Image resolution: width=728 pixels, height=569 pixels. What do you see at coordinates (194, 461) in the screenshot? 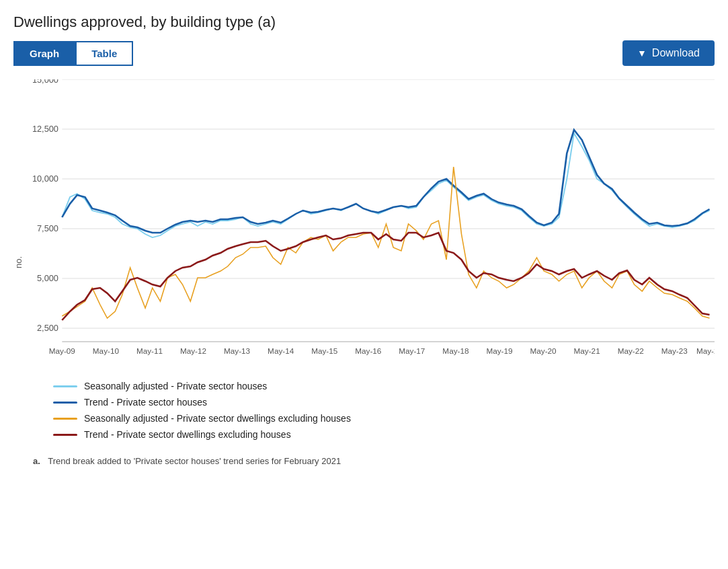
I see `footnote-text: Trend break added to 'Private sector hou…` at bounding box center [194, 461].